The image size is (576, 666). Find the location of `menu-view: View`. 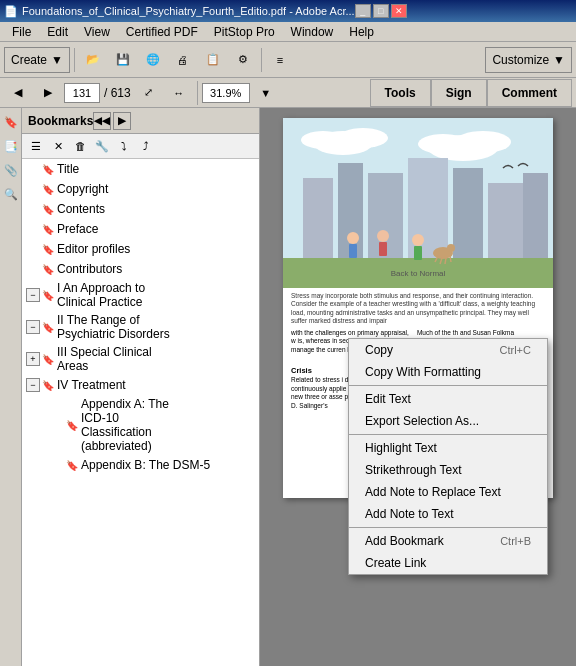

menu-view: View is located at coordinates (97, 32).